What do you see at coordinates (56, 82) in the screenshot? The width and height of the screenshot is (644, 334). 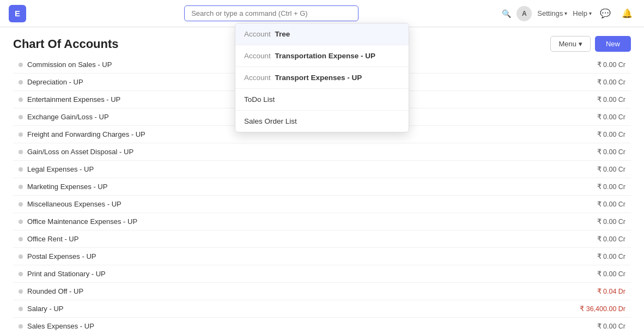 I see `account-name: Depreciation - UP` at bounding box center [56, 82].